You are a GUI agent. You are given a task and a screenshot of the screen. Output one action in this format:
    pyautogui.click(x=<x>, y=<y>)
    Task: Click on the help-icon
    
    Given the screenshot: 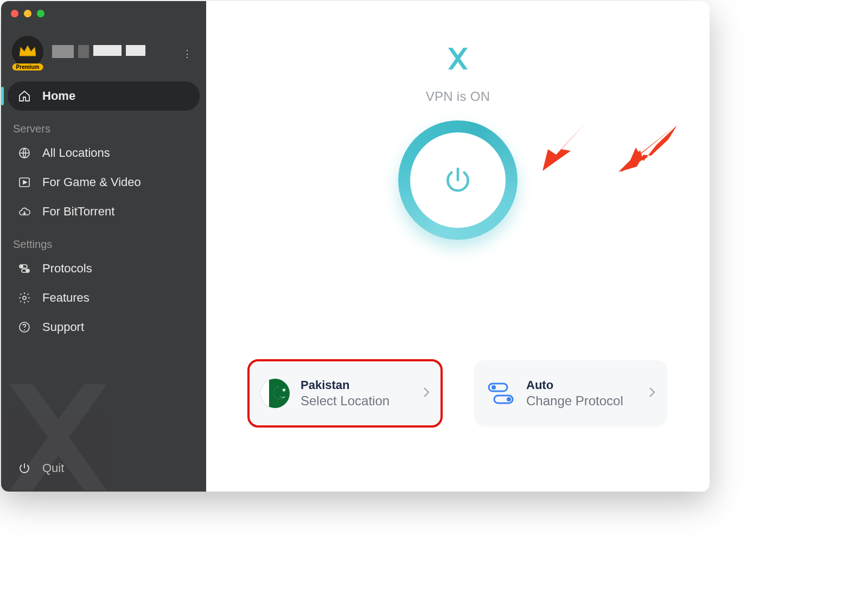 What is the action you would take?
    pyautogui.click(x=24, y=327)
    